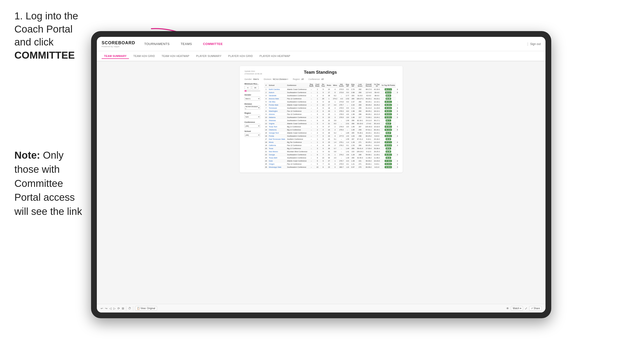  Describe the element at coordinates (331, 85) in the screenshot. I see `table-header: # School Conference RegRank ConfRank NoT…` at that location.